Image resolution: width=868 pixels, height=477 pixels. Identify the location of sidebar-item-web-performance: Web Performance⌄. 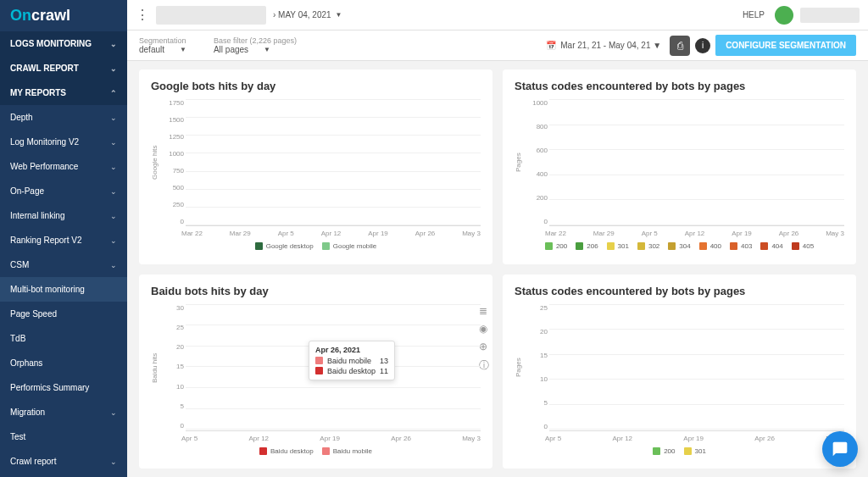
(64, 166).